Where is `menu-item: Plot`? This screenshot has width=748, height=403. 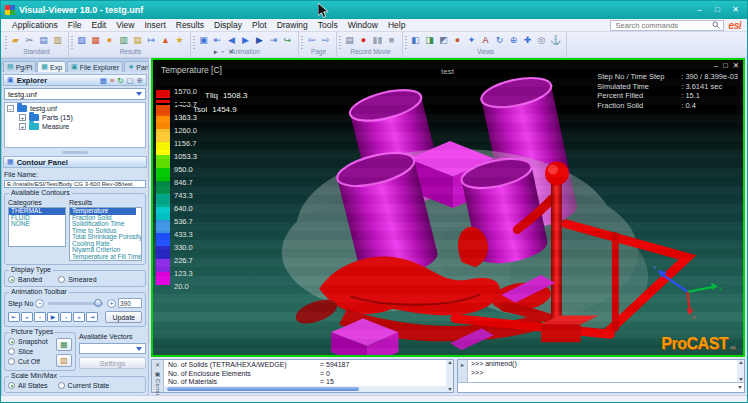
menu-item: Plot is located at coordinates (260, 25).